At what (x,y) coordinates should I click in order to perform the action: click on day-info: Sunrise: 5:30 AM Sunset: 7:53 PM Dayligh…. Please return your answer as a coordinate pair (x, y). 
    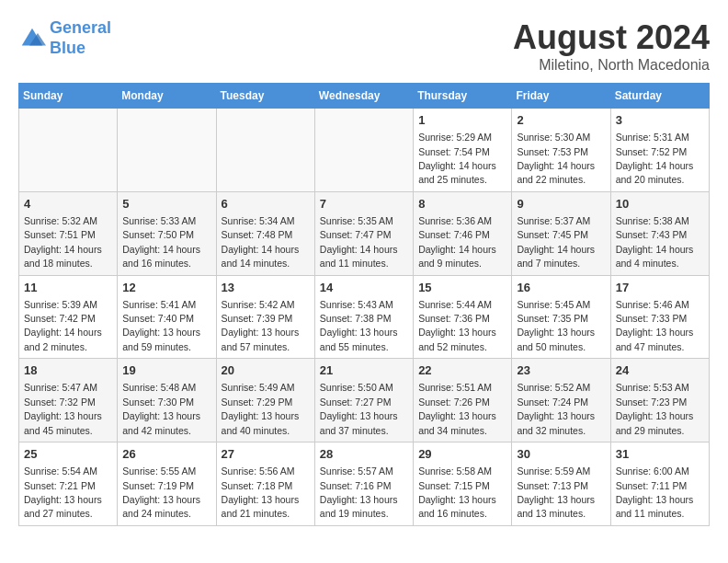
    Looking at the image, I should click on (555, 158).